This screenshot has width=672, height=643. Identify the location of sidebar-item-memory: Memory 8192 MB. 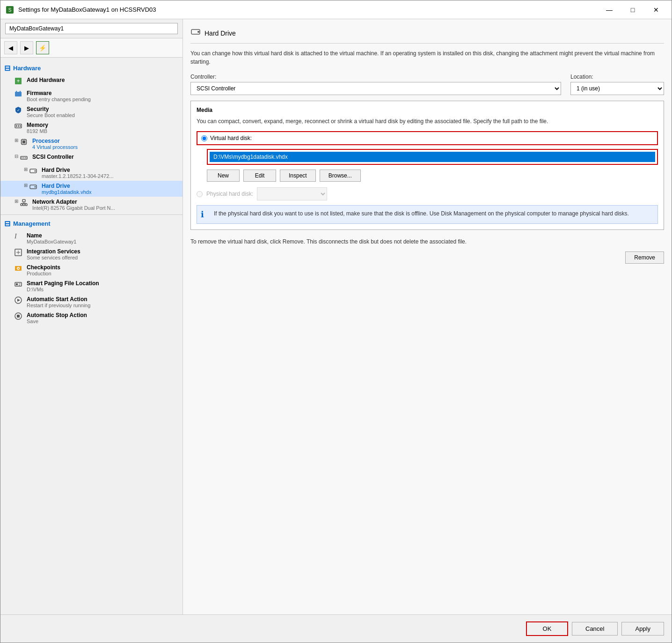
(92, 128).